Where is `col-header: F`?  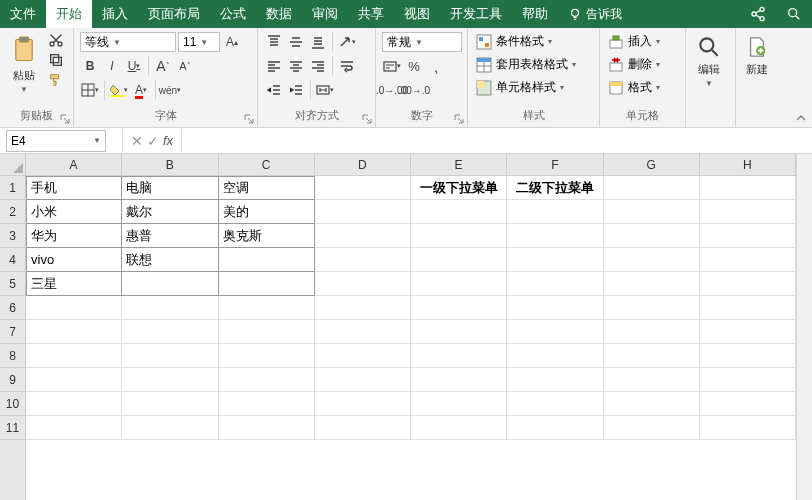 col-header: F is located at coordinates (555, 164).